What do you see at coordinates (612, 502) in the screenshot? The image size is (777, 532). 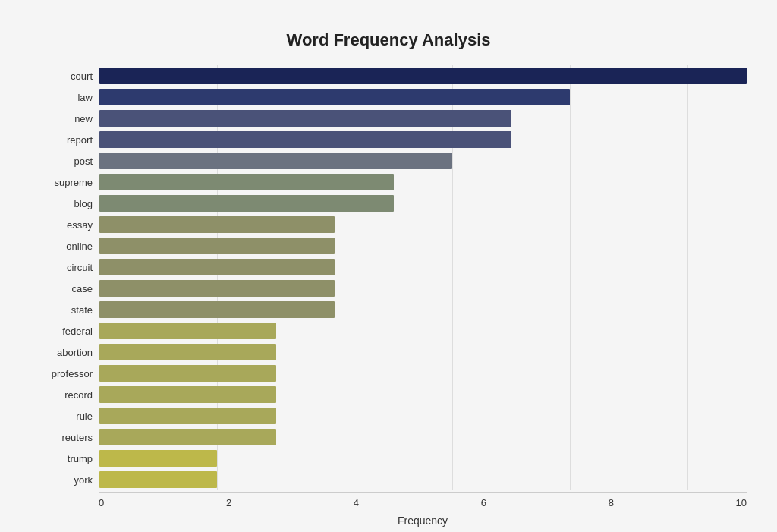 I see `x-tick: 8` at bounding box center [612, 502].